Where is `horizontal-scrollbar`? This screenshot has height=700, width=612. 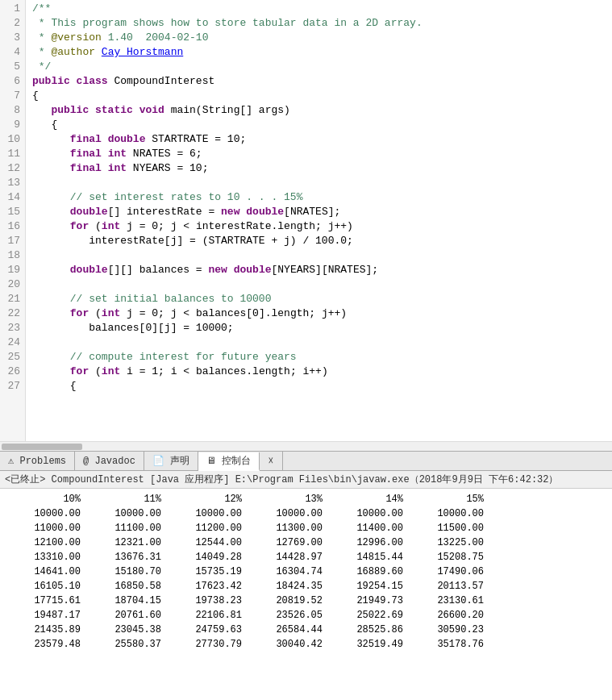
horizontal-scrollbar is located at coordinates (306, 446).